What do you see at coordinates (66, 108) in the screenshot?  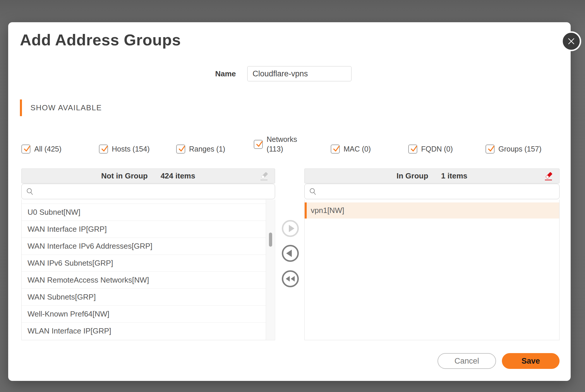 I see `section-title: SHOW AVAILABLE` at bounding box center [66, 108].